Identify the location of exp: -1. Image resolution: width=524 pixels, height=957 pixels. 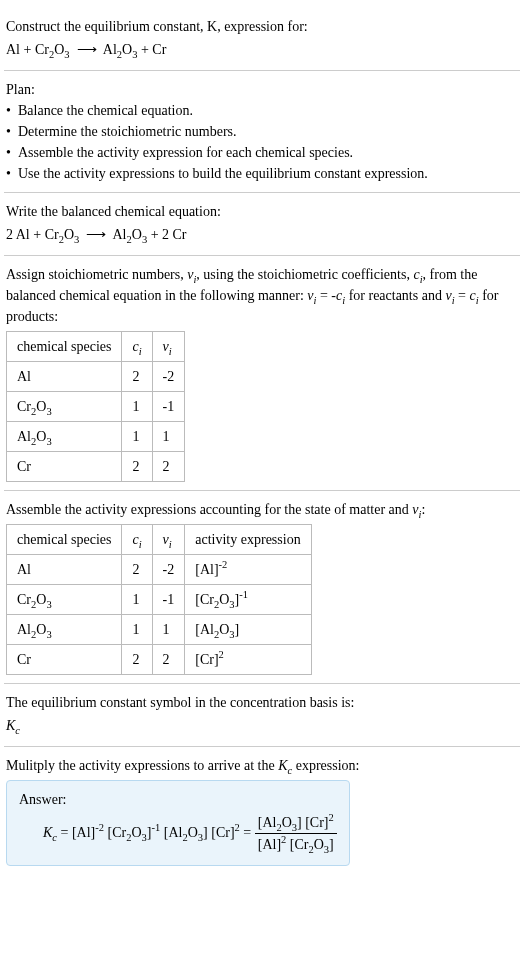
(244, 594).